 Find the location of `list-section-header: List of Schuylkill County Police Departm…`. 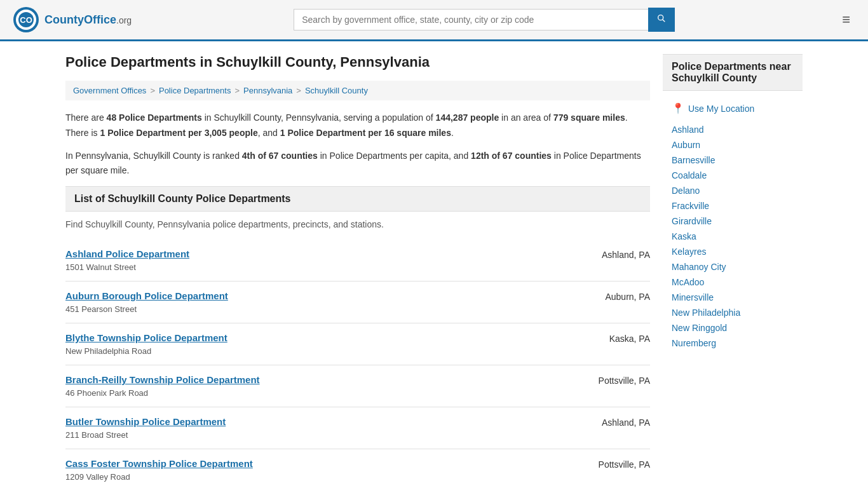

list-section-header: List of Schuylkill County Police Departm… is located at coordinates (358, 199).